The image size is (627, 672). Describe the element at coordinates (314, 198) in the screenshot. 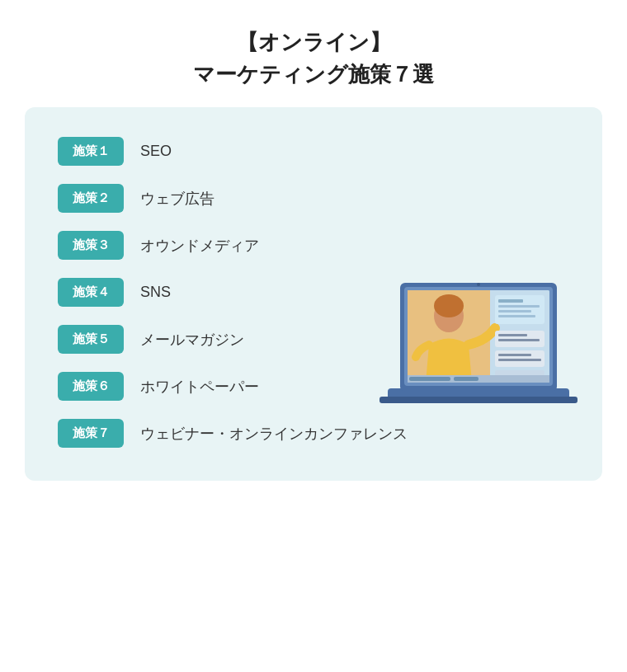

I see `list-item: 施策２ウェブ広告` at that location.